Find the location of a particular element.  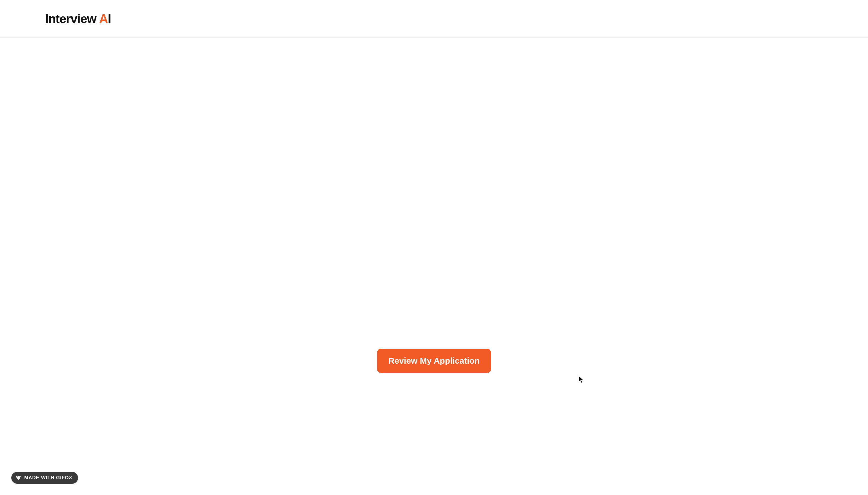

logo-text-part2: A is located at coordinates (104, 19).